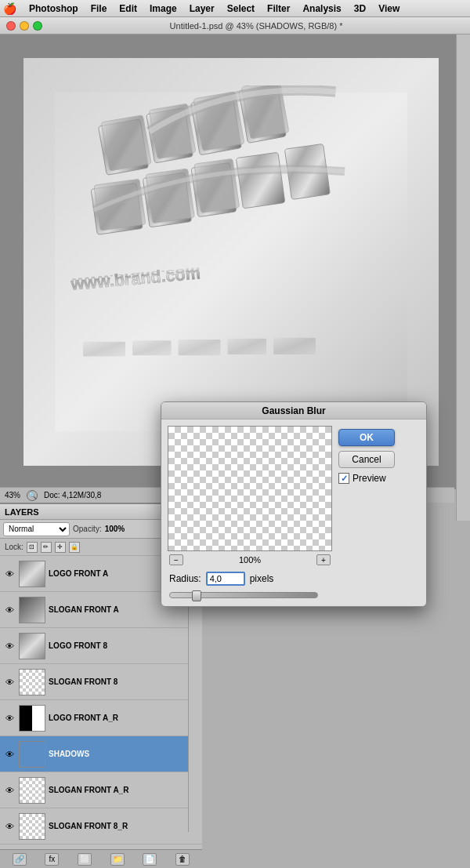  Describe the element at coordinates (119, 718) in the screenshot. I see `layer-name-label: LOGO FRONT A_R` at that location.